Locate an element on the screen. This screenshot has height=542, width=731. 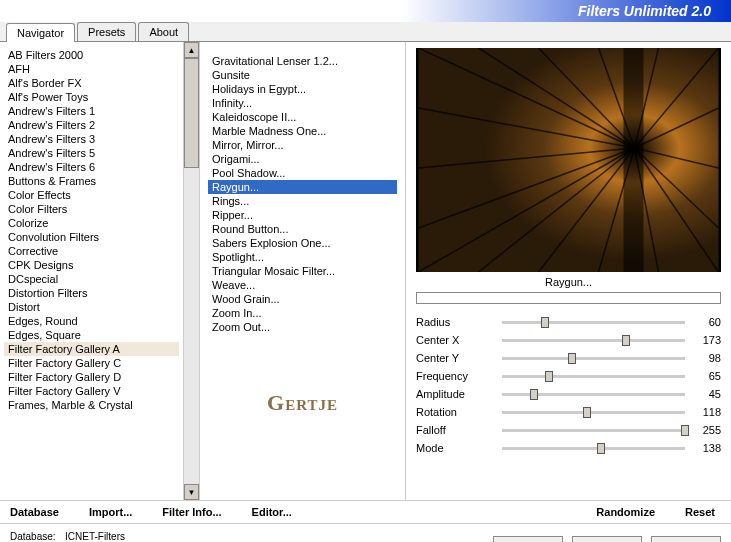
list-item: Andrew's Filters 3 is located at coordinates (92, 139).